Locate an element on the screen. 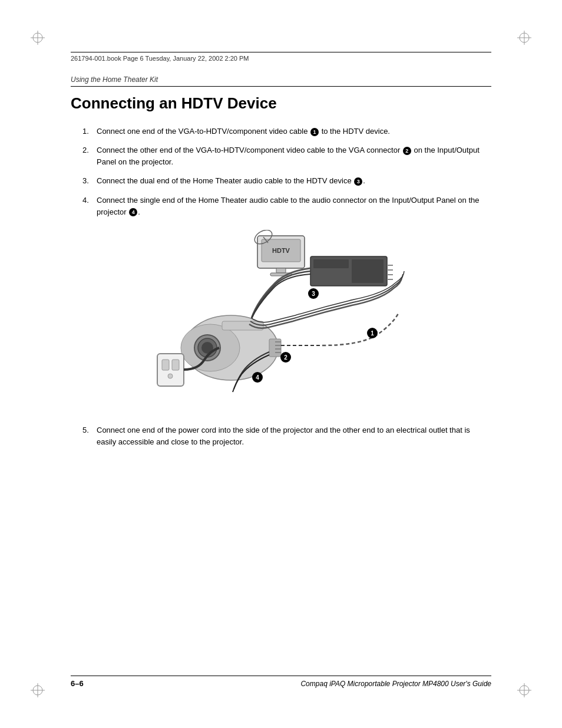  reg-mark-tl is located at coordinates (38, 38).